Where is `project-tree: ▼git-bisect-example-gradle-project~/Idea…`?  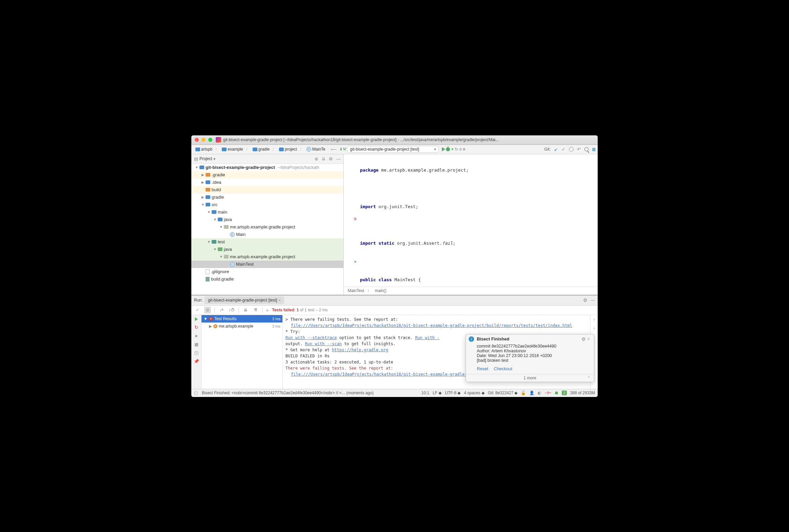 project-tree: ▼git-bisect-example-gradle-project~/Idea… is located at coordinates (268, 229).